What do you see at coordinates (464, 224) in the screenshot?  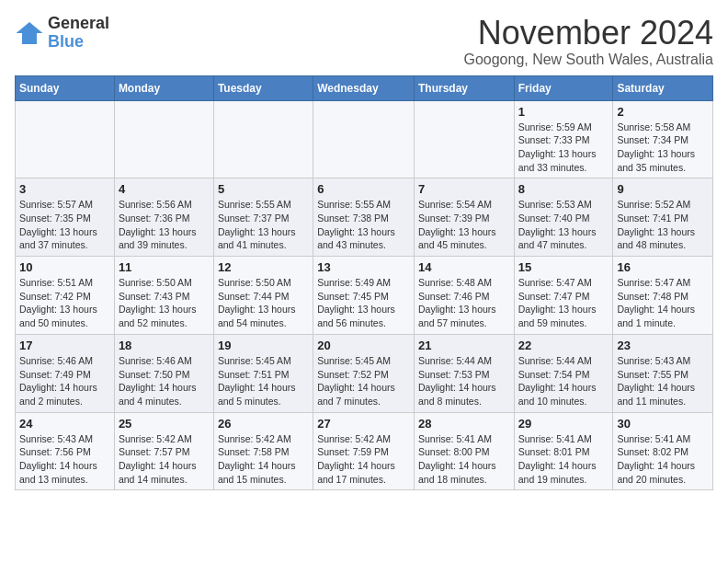 I see `day-info: Sunrise: 5:54 AMSunset: 7:39 PMDaylight:…` at bounding box center [464, 224].